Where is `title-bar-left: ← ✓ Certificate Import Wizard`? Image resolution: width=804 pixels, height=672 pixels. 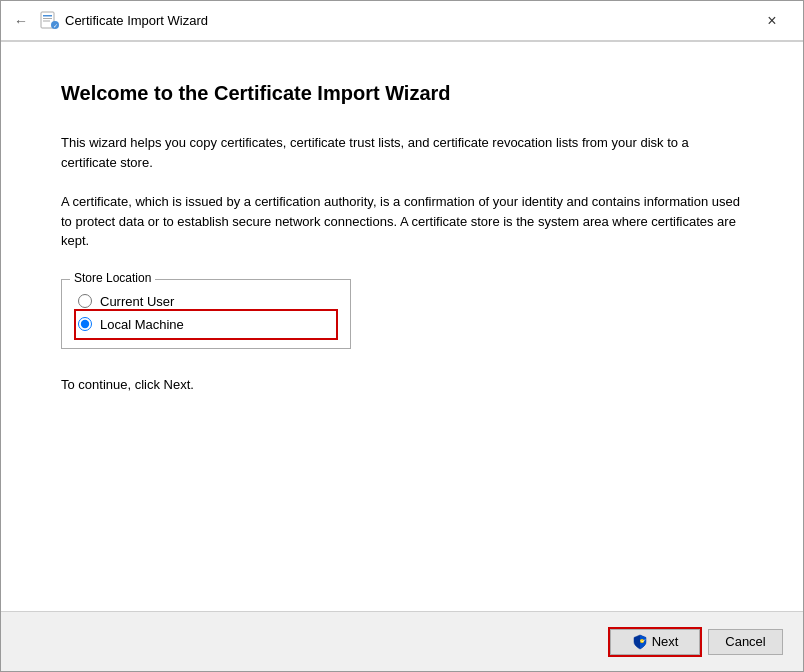 title-bar-left: ← ✓ Certificate Import Wizard is located at coordinates (379, 21).